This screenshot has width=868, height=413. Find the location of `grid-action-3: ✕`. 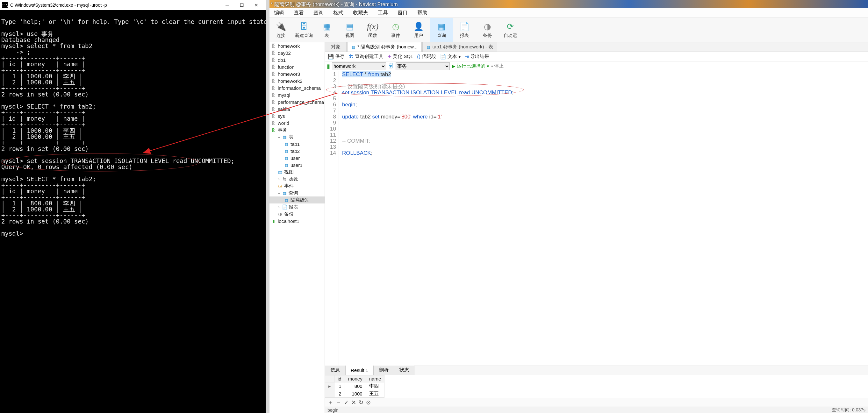

grid-action-3: ✕ is located at coordinates (354, 402).